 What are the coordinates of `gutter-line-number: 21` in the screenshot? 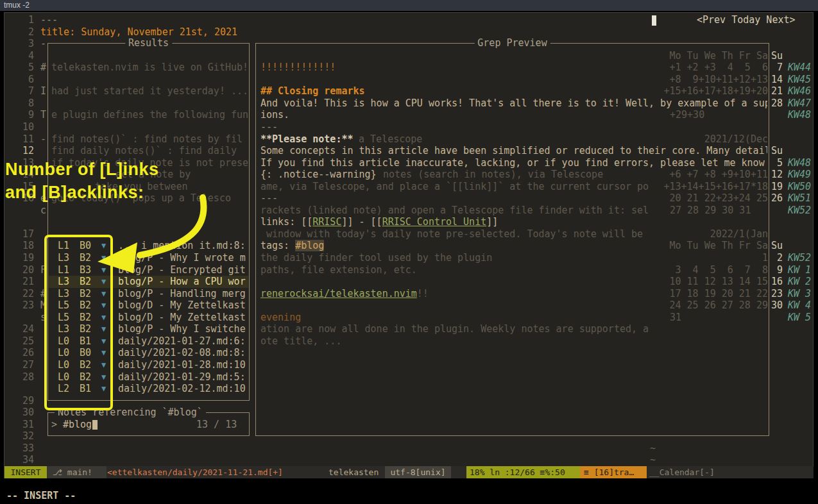 It's located at (24, 282).